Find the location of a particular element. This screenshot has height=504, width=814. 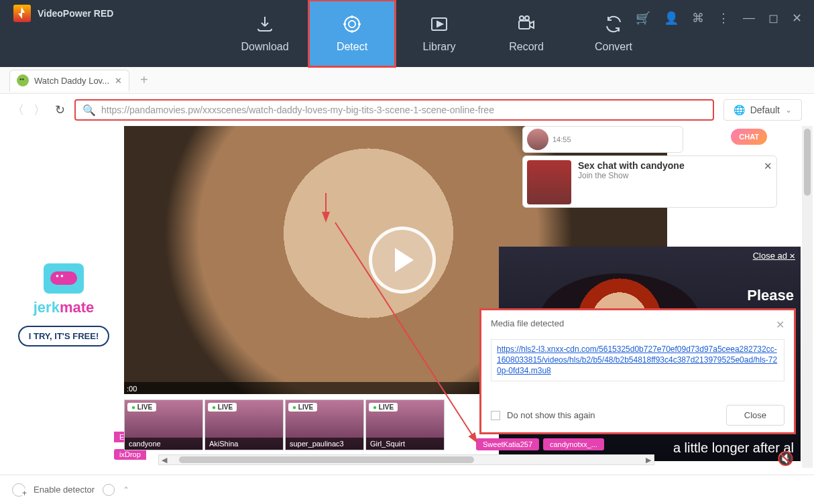

nav-label: Record is located at coordinates (526, 47).